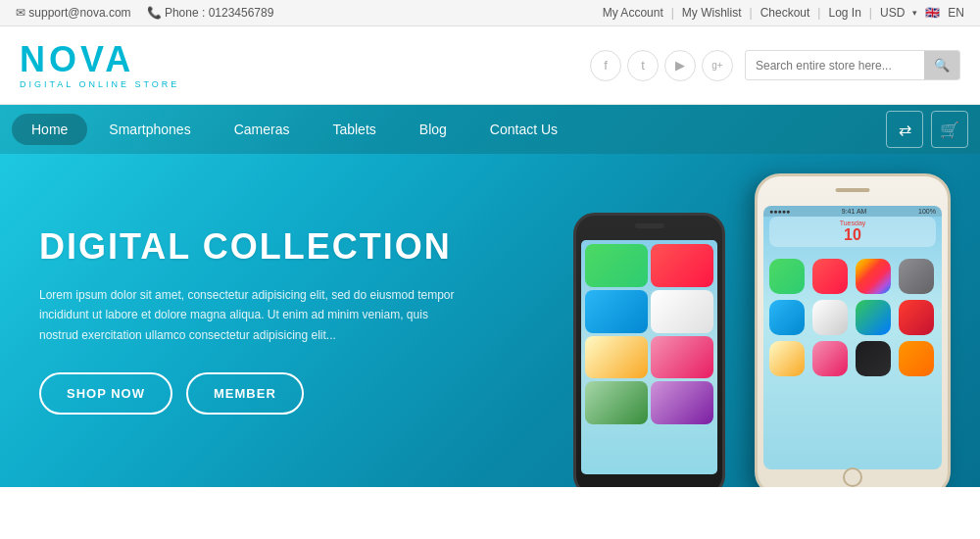  What do you see at coordinates (942, 65) in the screenshot?
I see `search-button: 🔍` at bounding box center [942, 65].